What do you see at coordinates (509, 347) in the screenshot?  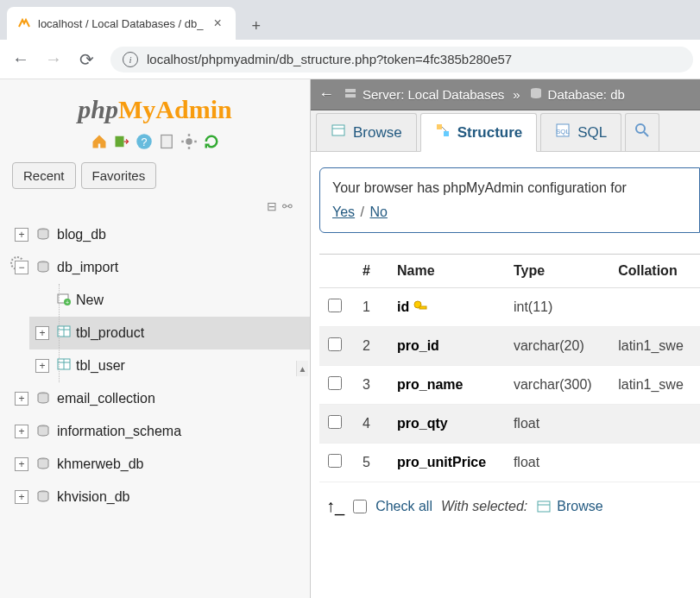 I see `table-row: 2pro_idvarchar(20)latin1_swe` at bounding box center [509, 347].